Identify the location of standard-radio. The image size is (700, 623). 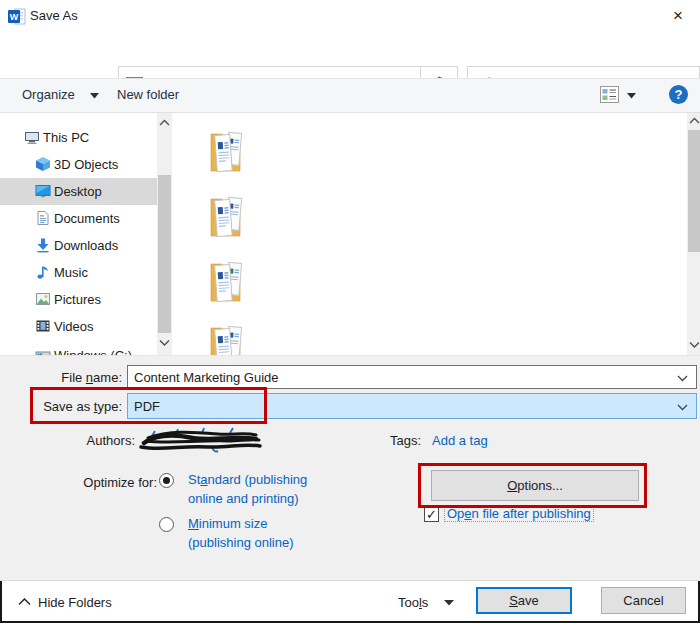
(166, 480).